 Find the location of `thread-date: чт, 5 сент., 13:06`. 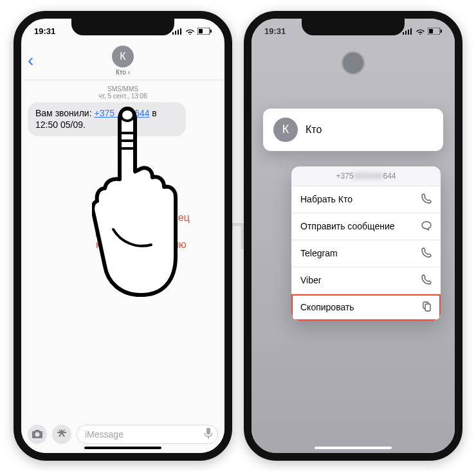

thread-date: чт, 5 сент., 13:06 is located at coordinates (123, 96).